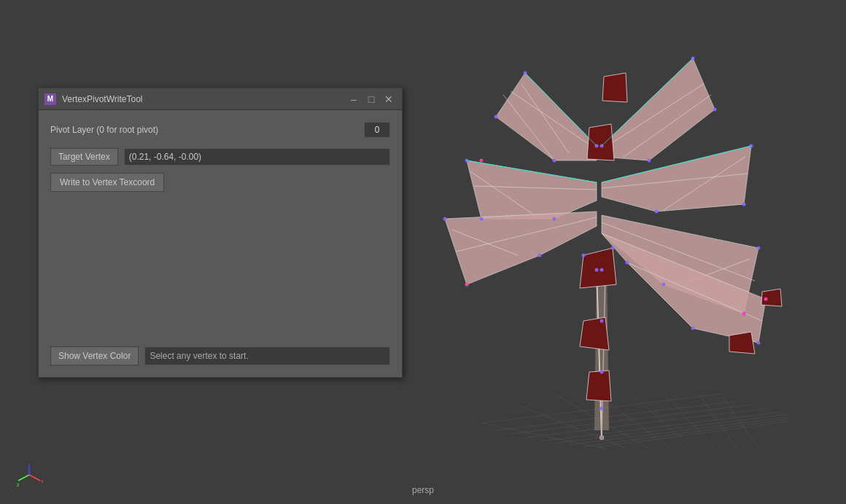 Image resolution: width=846 pixels, height=504 pixels. I want to click on pivot-layer-input, so click(377, 130).